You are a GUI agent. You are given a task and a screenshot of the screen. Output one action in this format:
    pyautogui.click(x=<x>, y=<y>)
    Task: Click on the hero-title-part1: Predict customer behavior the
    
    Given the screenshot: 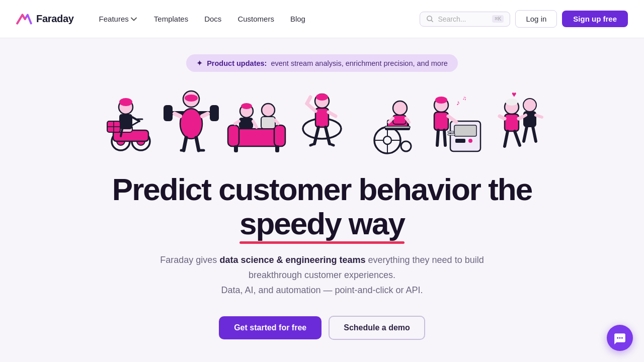 What is the action you would take?
    pyautogui.click(x=322, y=189)
    